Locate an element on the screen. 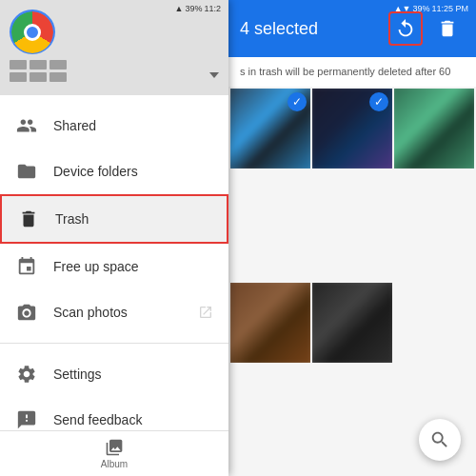  restore-icon is located at coordinates (406, 29).